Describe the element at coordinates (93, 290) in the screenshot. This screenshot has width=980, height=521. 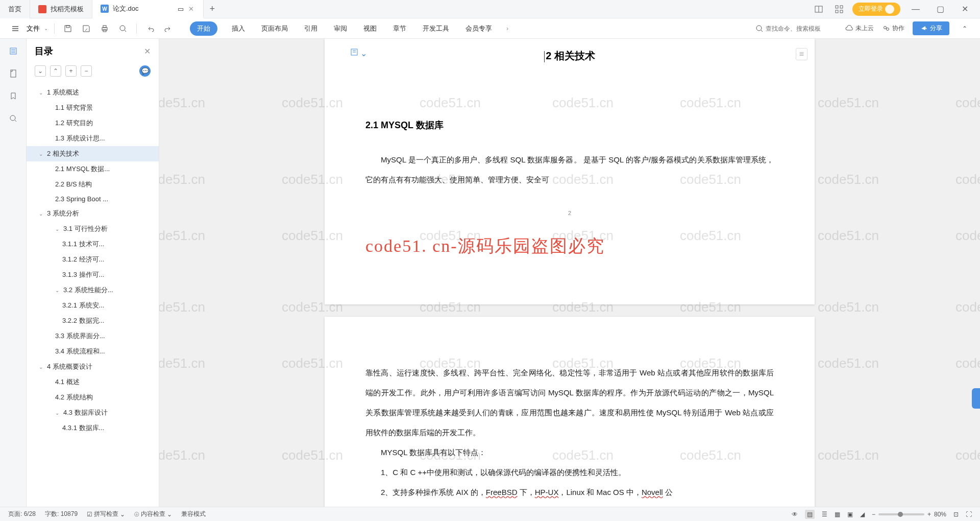
I see `outline-item: ⌄3.2 系统性能分...` at that location.